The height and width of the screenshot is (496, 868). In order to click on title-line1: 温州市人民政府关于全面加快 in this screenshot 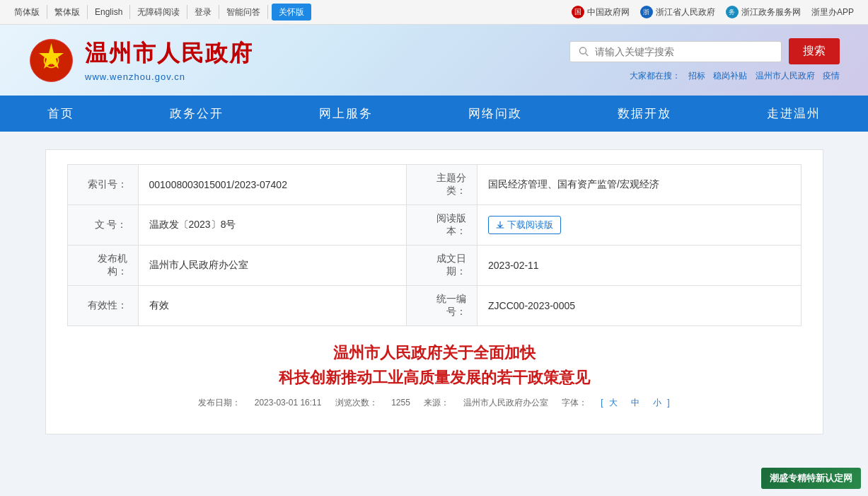, I will do `click(434, 352)`.